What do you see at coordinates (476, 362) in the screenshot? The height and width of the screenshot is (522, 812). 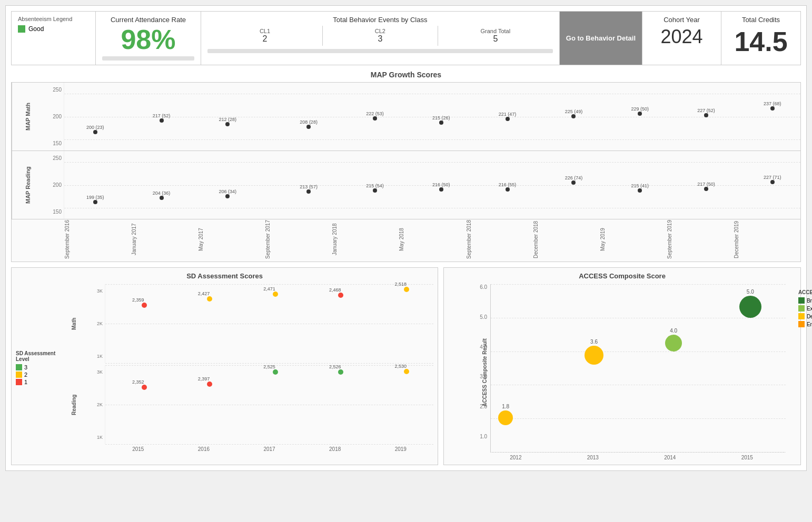 I see `access-y-axis: 6.0 5.0 4.0 3.0 2.0 1.0` at bounding box center [476, 362].